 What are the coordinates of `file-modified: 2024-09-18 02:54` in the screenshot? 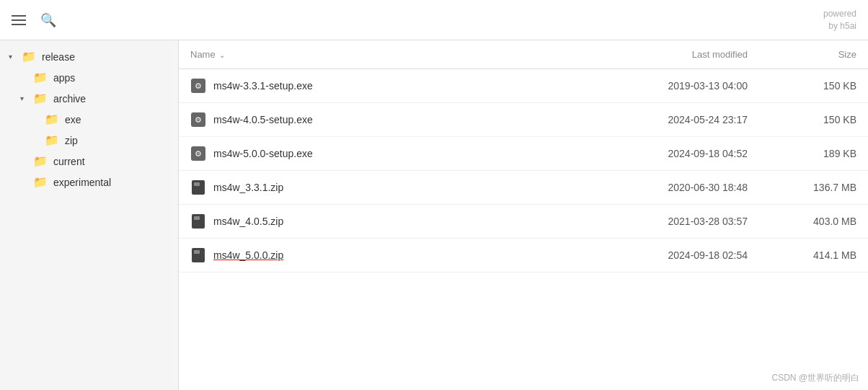 It's located at (668, 255).